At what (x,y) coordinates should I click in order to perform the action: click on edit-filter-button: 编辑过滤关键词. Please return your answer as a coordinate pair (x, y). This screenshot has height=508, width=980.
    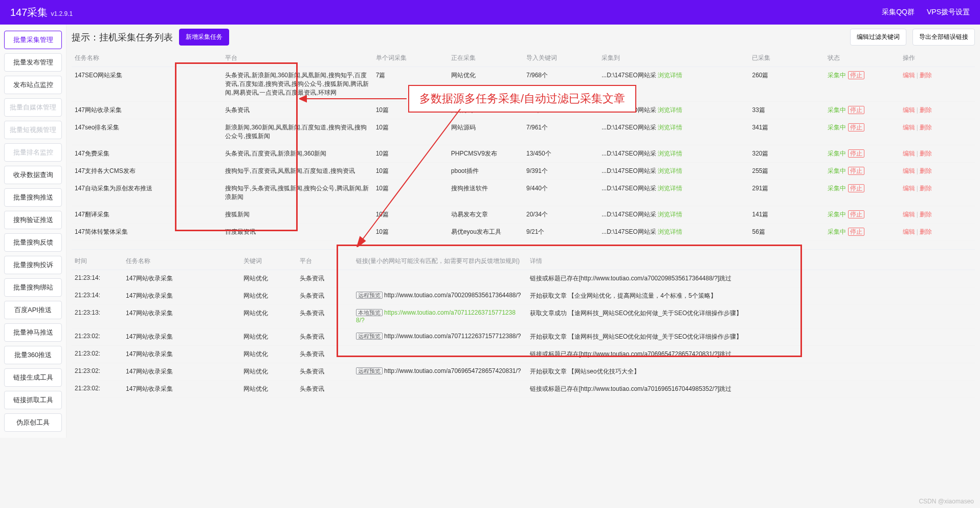
    Looking at the image, I should click on (878, 37).